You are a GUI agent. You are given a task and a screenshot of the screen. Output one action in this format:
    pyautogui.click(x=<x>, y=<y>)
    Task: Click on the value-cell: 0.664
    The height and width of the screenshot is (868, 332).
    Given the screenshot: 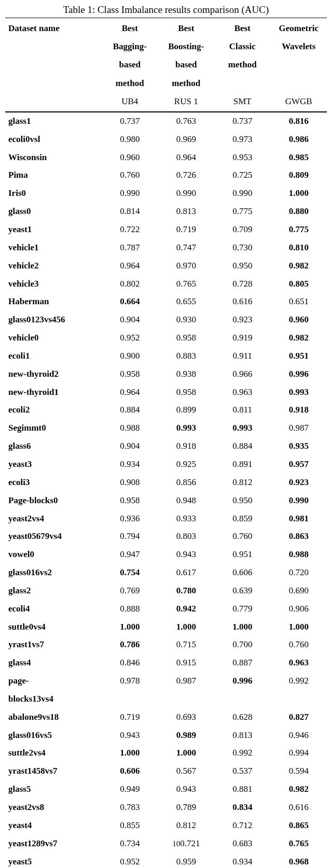 What is the action you would take?
    pyautogui.click(x=130, y=302)
    